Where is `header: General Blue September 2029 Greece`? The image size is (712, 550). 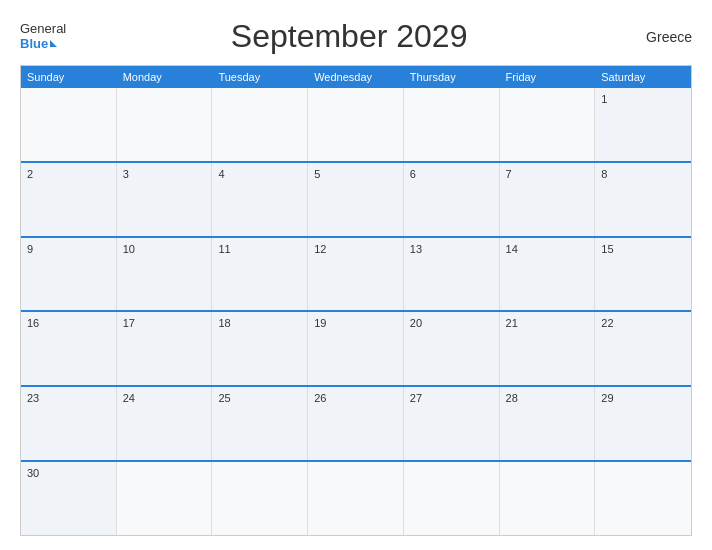 header: General Blue September 2029 Greece is located at coordinates (356, 36).